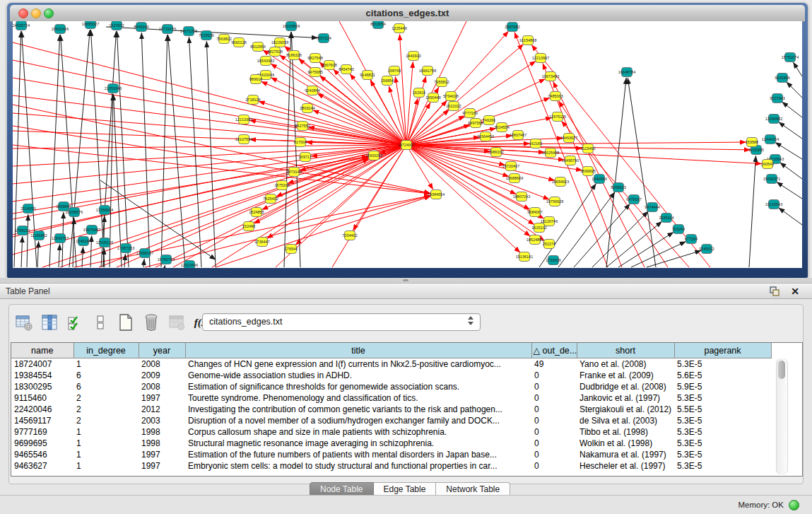 The width and height of the screenshot is (812, 514). I want to click on graph-node: 162160, so click(536, 144).